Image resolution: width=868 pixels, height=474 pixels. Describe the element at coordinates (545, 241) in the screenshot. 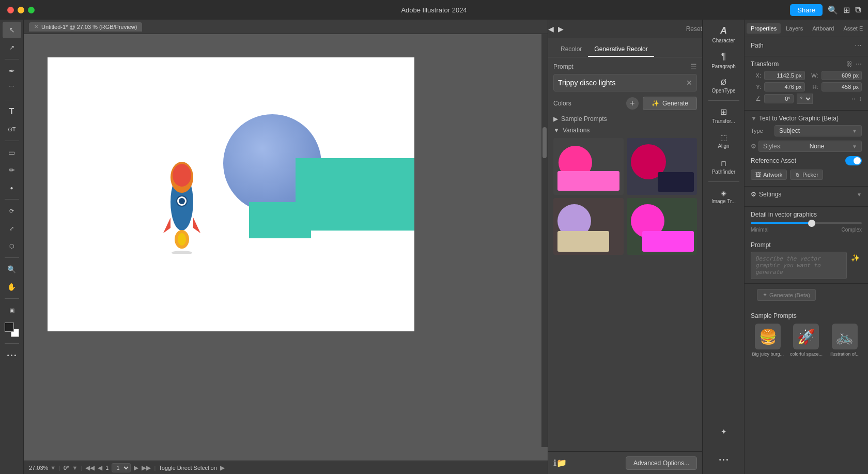

I see `vertical-scrollbar` at that location.